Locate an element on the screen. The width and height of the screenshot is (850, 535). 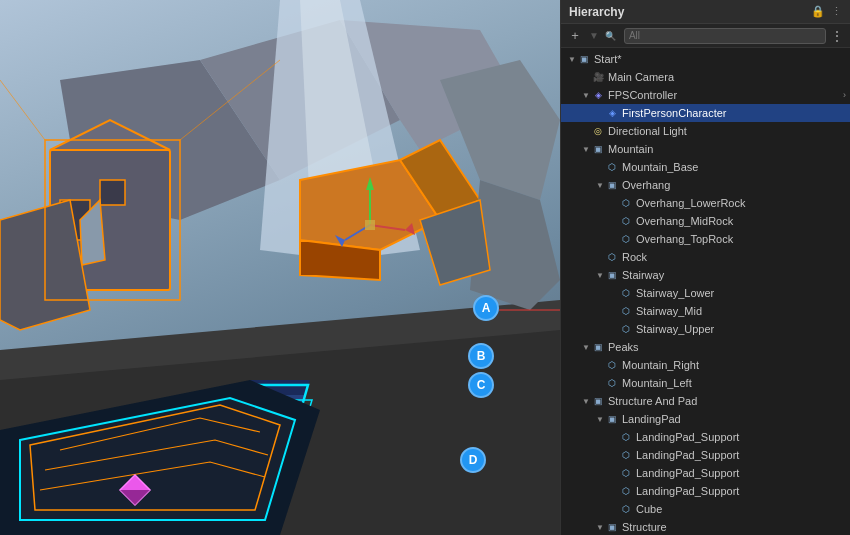
node-type-icon: 🎥 is located at coordinates (598, 77).